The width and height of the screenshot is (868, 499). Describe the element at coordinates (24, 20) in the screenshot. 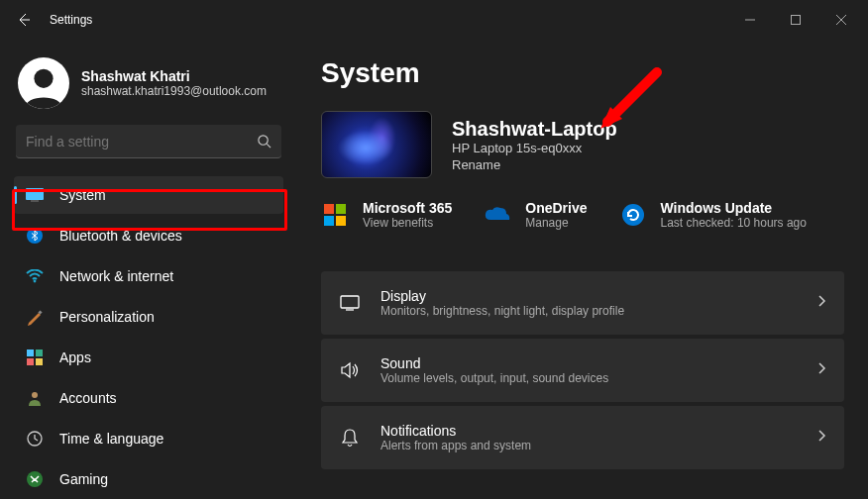

I see `back-arrow-icon` at that location.